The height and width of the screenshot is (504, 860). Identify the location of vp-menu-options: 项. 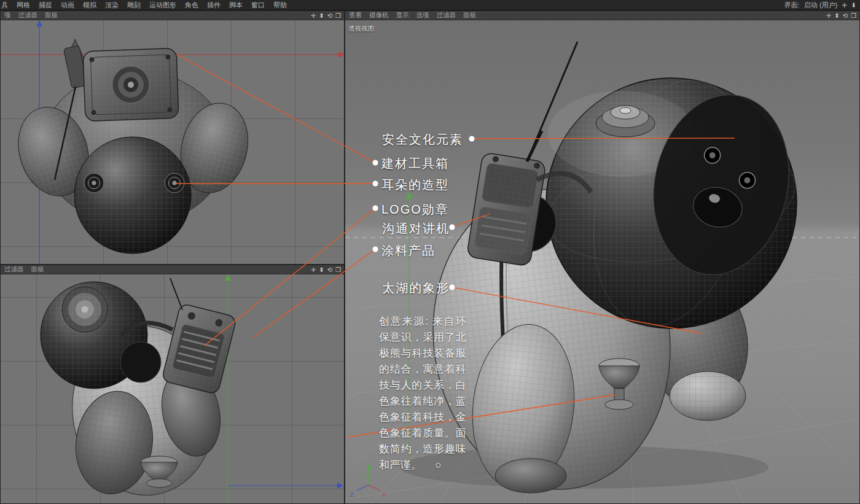
(7, 15).